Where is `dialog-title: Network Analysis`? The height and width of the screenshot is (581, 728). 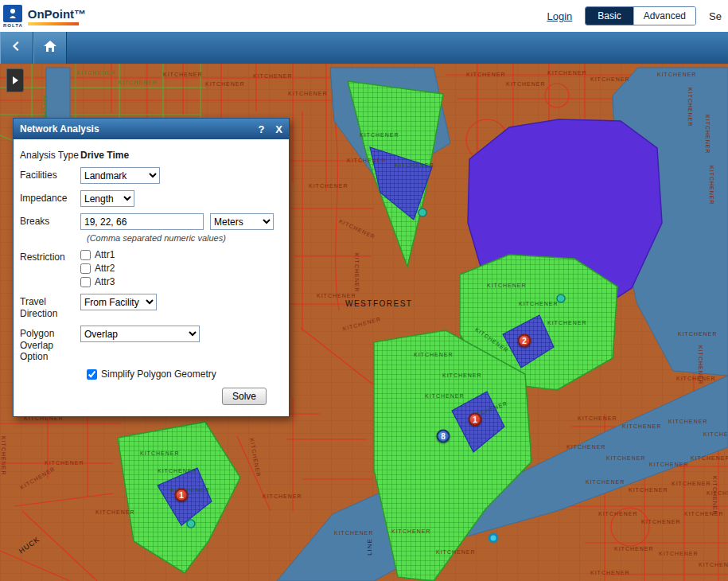 dialog-title: Network Analysis is located at coordinates (134, 129).